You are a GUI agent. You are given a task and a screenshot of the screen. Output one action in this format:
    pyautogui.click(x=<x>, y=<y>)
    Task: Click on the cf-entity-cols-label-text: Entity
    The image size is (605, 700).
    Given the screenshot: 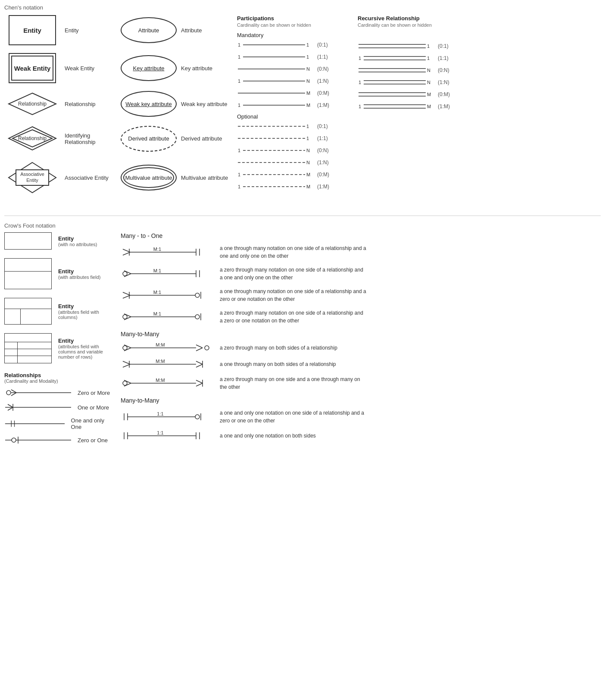 What is the action you would take?
    pyautogui.click(x=85, y=306)
    